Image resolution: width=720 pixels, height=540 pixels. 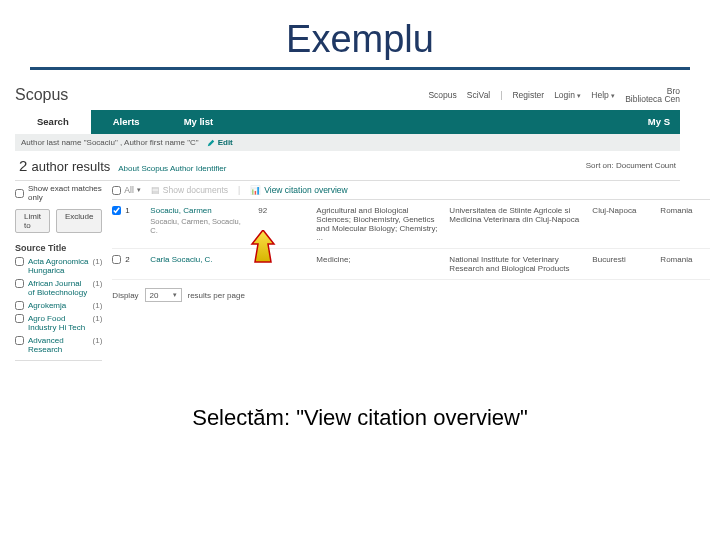 What do you see at coordinates (411, 264) in the screenshot?
I see `table-row: 2 Carla Socaciu, C. 4 Medicine; National…` at bounding box center [411, 264].